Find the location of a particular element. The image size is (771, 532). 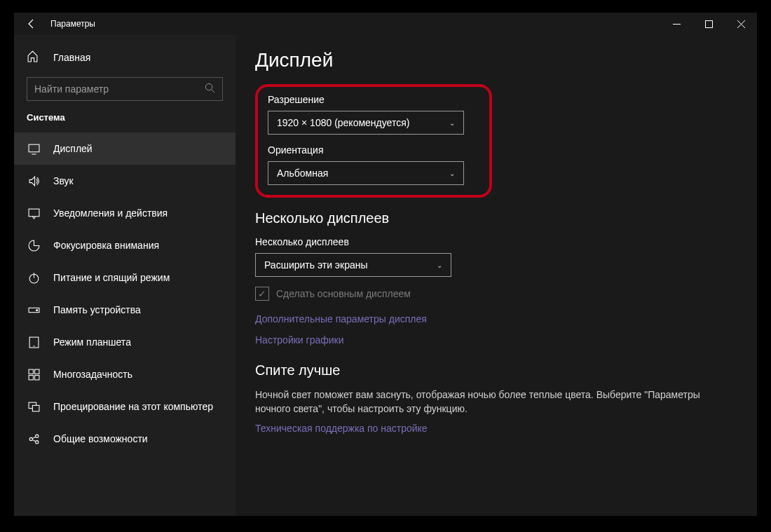

sidebar-home-label: Главная is located at coordinates (71, 57).